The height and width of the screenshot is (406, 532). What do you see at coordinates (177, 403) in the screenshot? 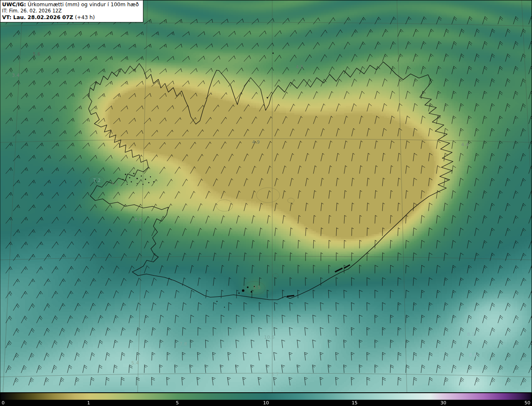
I see `colorbar-tick: 5` at bounding box center [177, 403].